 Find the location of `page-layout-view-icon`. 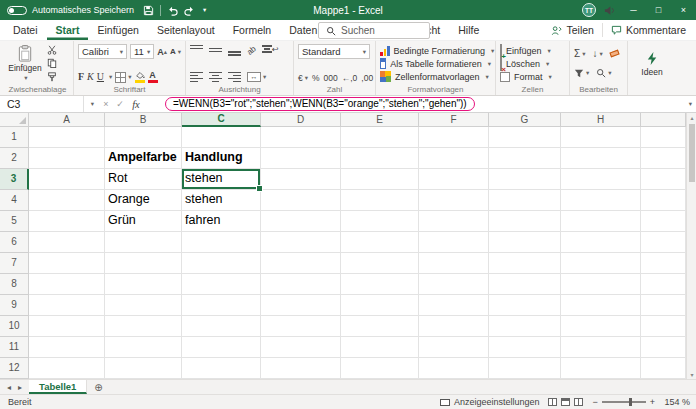

page-layout-view-icon is located at coordinates (566, 402).